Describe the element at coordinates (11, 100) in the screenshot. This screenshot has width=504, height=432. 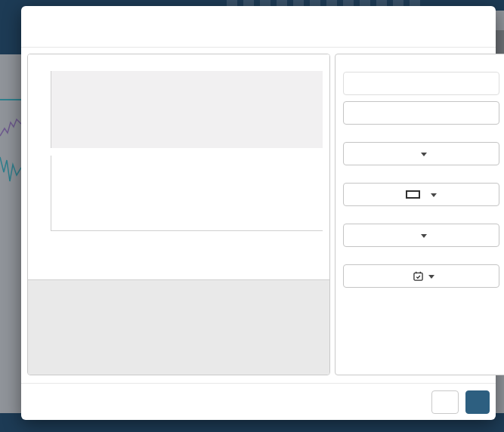
I see `background-chart-line-fragment` at that location.